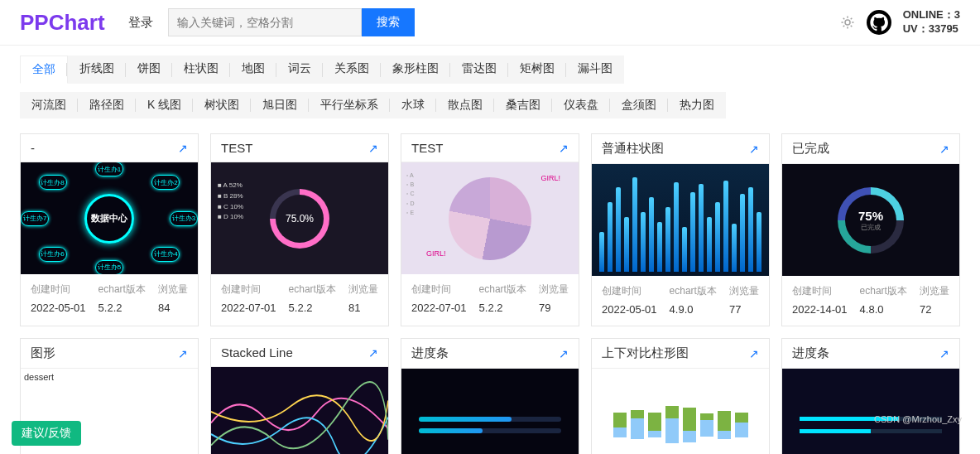  What do you see at coordinates (109, 299) in the screenshot?
I see `card-meta: 创建时间2022-05-01 echart版本5.2.2 浏览量84` at bounding box center [109, 299].